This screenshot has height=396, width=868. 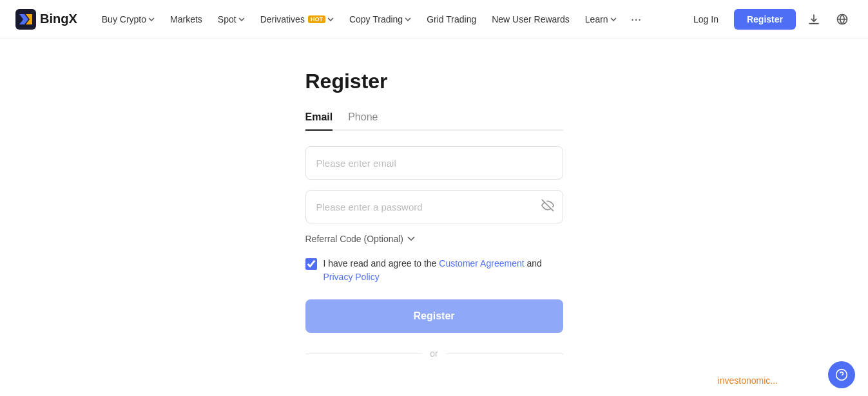 I want to click on help-icon, so click(x=842, y=375).